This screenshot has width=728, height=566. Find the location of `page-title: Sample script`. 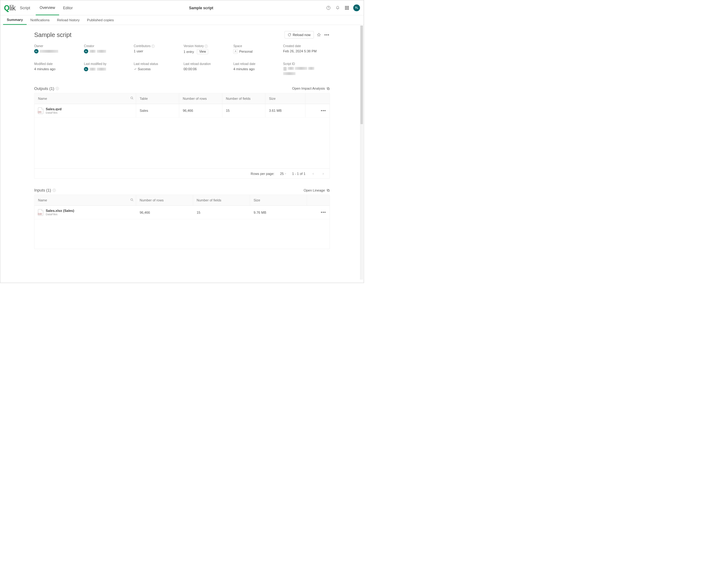

page-title: Sample script is located at coordinates (159, 35).